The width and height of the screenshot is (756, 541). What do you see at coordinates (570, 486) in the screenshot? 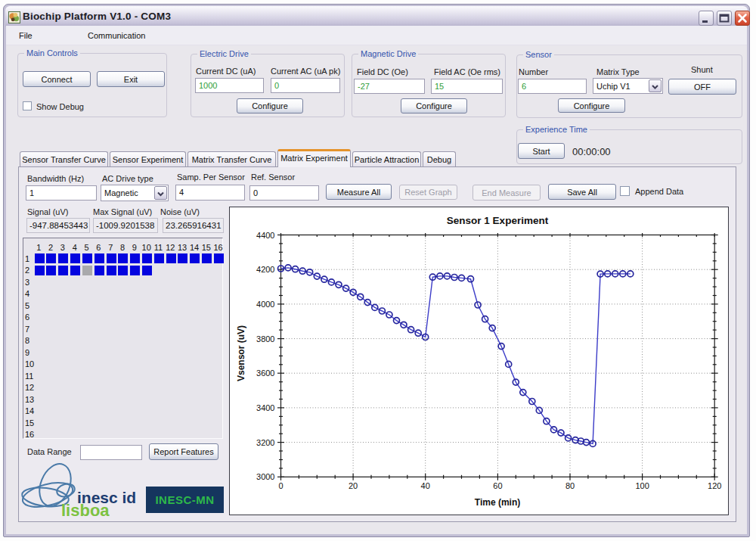
I see `svg-text: 80` at bounding box center [570, 486].